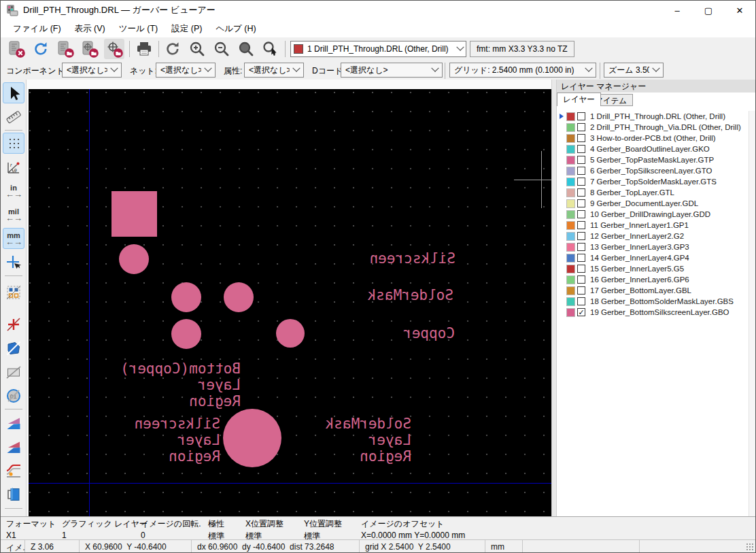 The image size is (756, 553). What do you see at coordinates (14, 494) in the screenshot?
I see `layer-manager-toggle-button` at bounding box center [14, 494].